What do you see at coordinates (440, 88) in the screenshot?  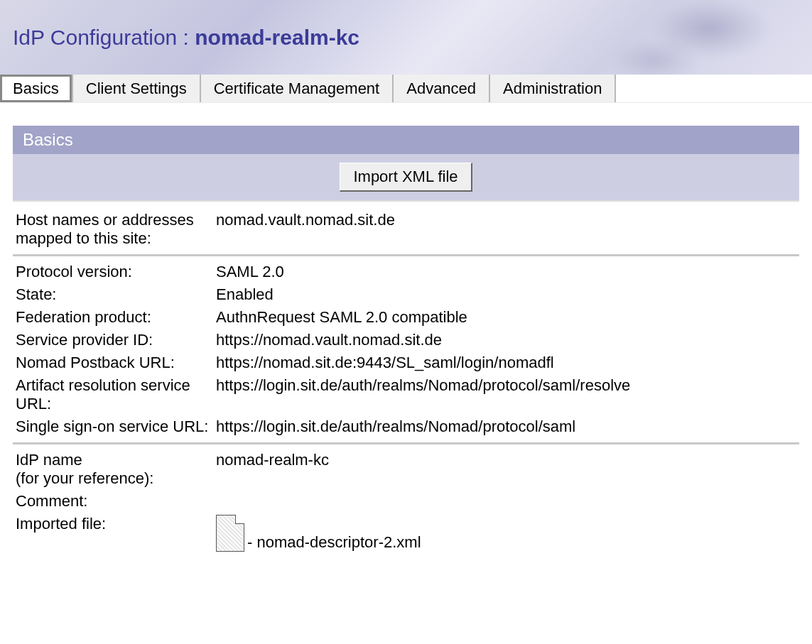 I see `tab-advanced: Advanced` at bounding box center [440, 88].